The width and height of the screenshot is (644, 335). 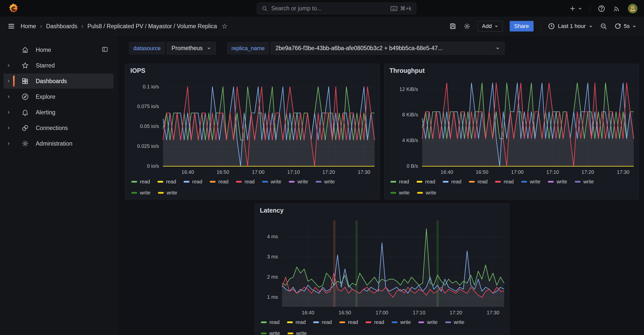 What do you see at coordinates (604, 26) in the screenshot?
I see `zoom-out-button` at bounding box center [604, 26].